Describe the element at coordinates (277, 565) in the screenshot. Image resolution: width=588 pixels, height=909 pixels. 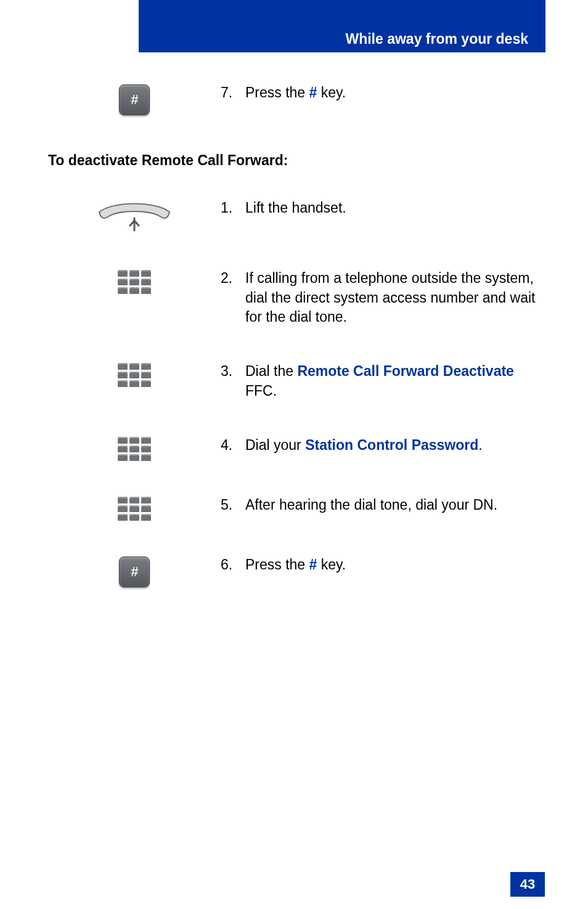
I see `text-segment: Press the` at that location.